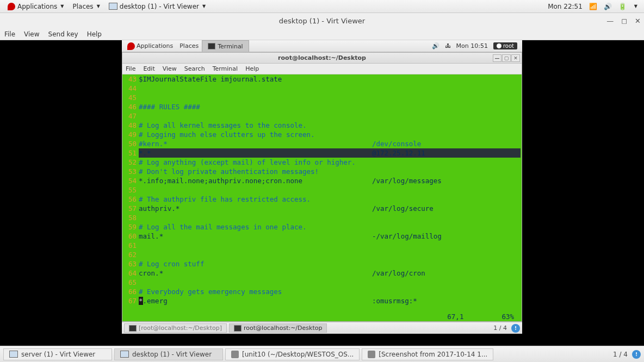 This screenshot has height=362, width=644. What do you see at coordinates (131, 46) in the screenshot?
I see `distro-logo-icon` at bounding box center [131, 46].